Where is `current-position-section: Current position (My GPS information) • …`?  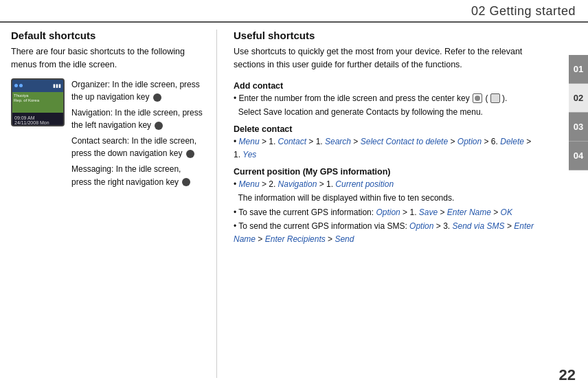 current-position-section: Current position (My GPS information) • … is located at coordinates (387, 206).